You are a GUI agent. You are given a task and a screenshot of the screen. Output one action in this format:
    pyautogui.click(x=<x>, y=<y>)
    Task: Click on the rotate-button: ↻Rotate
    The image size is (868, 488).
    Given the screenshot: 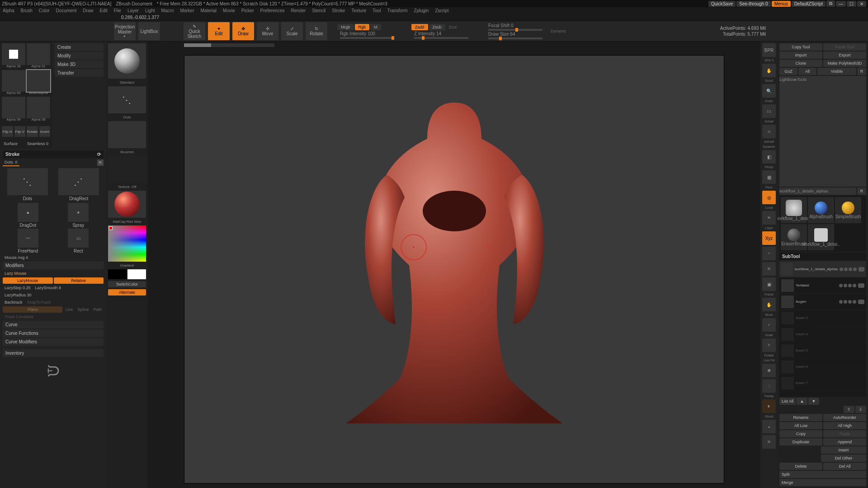 What is the action you would take?
    pyautogui.click(x=316, y=31)
    